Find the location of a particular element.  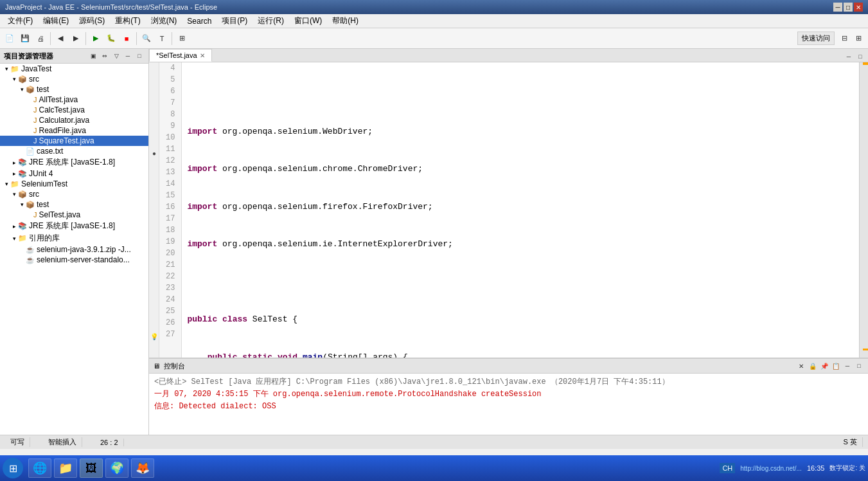

perspectives-btn: ⊟ is located at coordinates (844, 39).